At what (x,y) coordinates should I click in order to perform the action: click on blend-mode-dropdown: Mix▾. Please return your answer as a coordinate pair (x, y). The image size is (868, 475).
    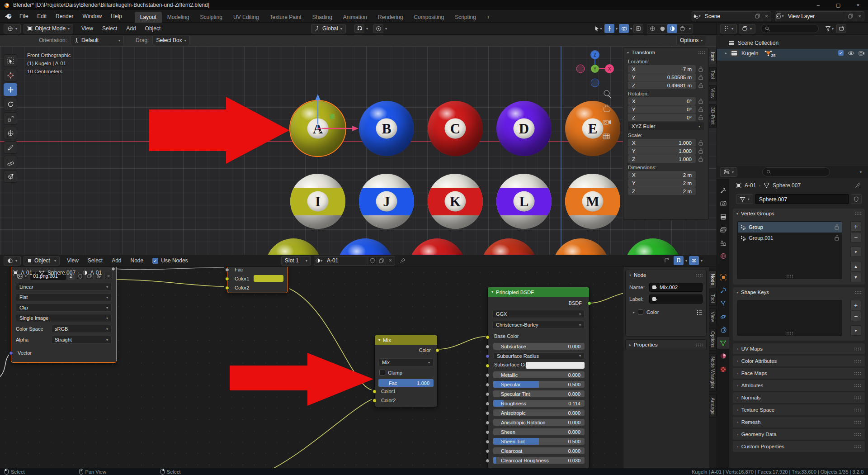
    Looking at the image, I should click on (406, 362).